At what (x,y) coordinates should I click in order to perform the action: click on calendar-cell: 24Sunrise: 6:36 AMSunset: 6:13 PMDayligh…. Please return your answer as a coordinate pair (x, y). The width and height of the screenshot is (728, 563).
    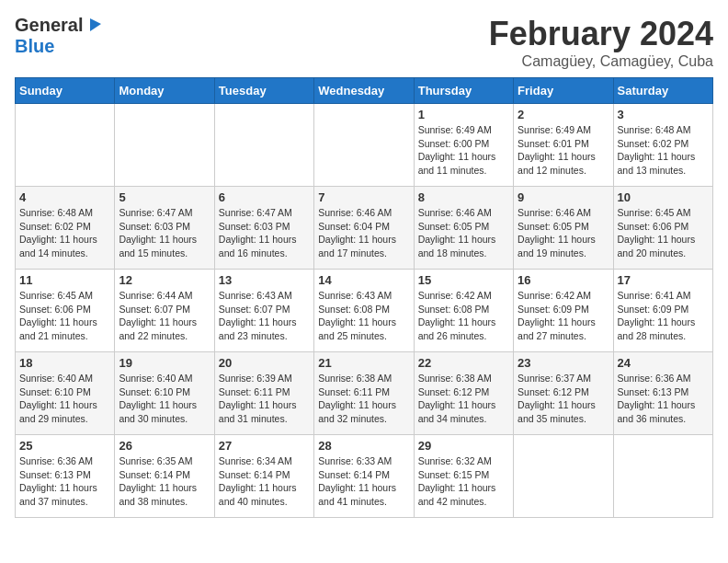
    Looking at the image, I should click on (663, 394).